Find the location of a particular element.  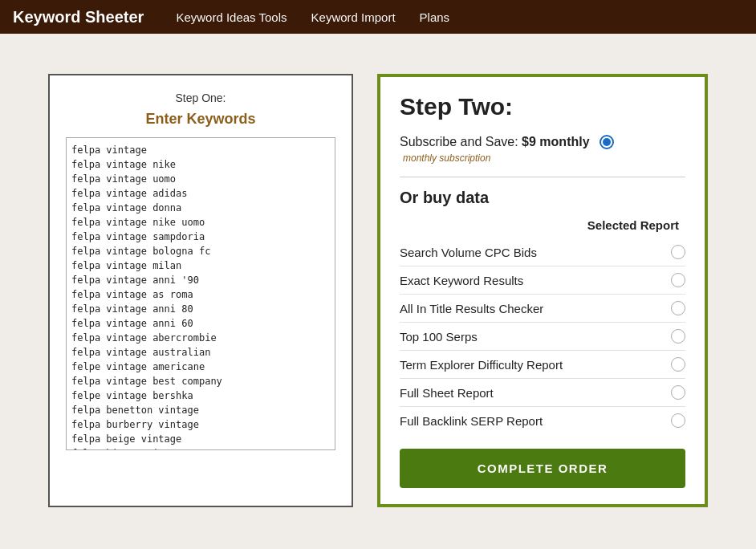

nav-keyword-ideas: Keyword Ideas Tools is located at coordinates (231, 18).